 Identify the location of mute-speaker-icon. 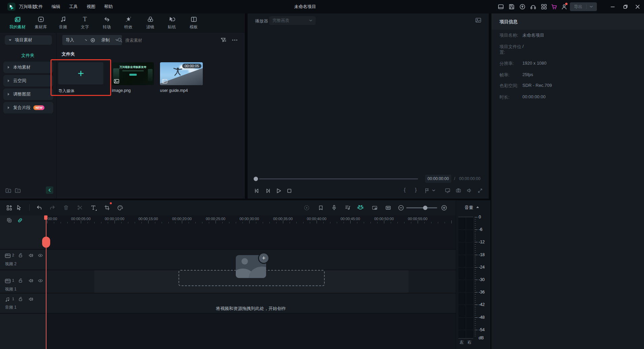
(469, 190).